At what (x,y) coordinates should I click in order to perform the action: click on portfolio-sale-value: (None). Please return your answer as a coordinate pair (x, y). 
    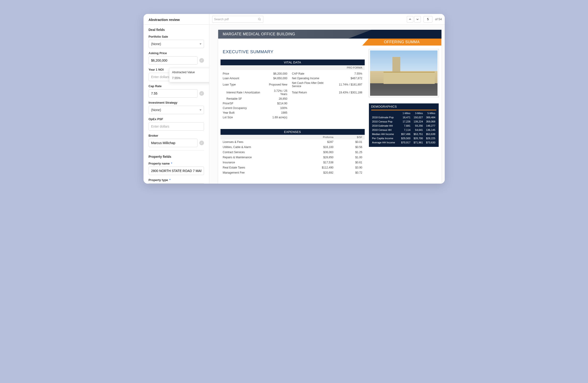
    Looking at the image, I should click on (156, 44).